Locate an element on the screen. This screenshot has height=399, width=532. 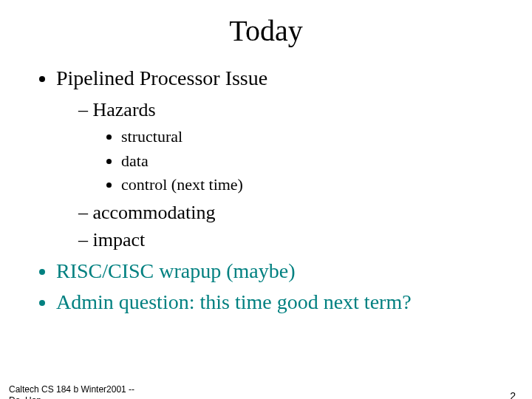
bullet-text: structural is located at coordinates (152, 136).